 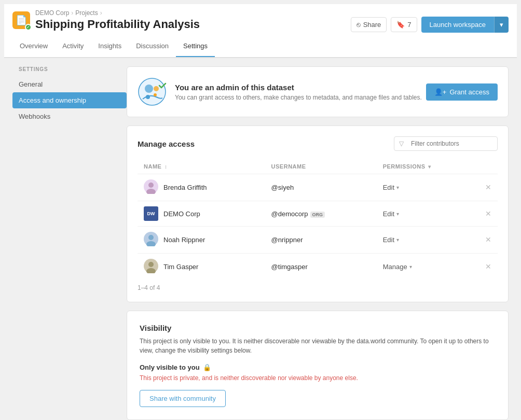 I want to click on sidebar-section-label: SETTINGS, so click(x=70, y=72).